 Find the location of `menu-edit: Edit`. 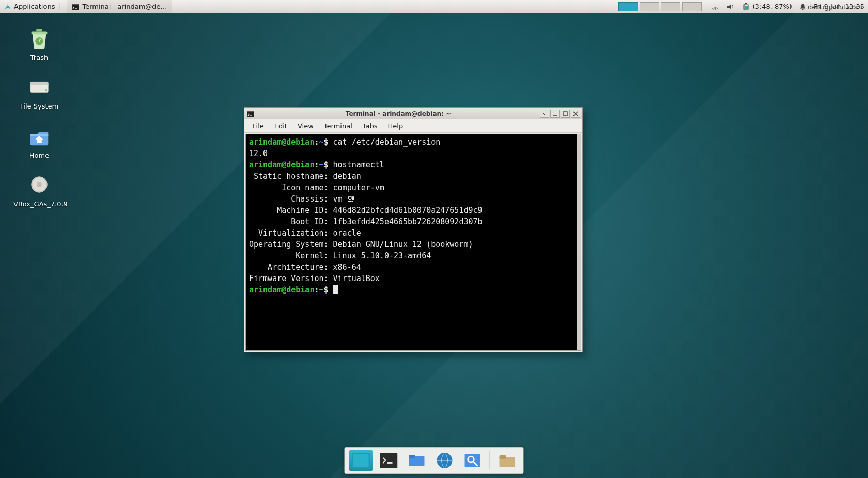

menu-edit: Edit is located at coordinates (281, 126).